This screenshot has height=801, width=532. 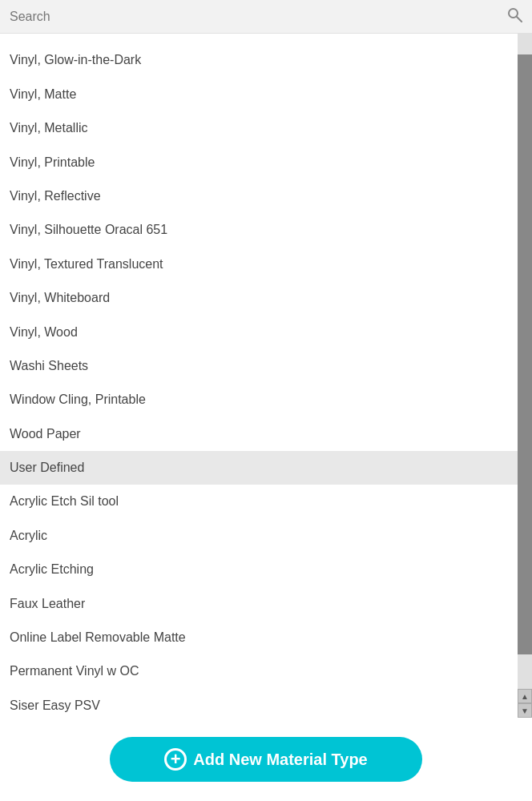 I want to click on list-item: Acrylic Etching, so click(x=259, y=570).